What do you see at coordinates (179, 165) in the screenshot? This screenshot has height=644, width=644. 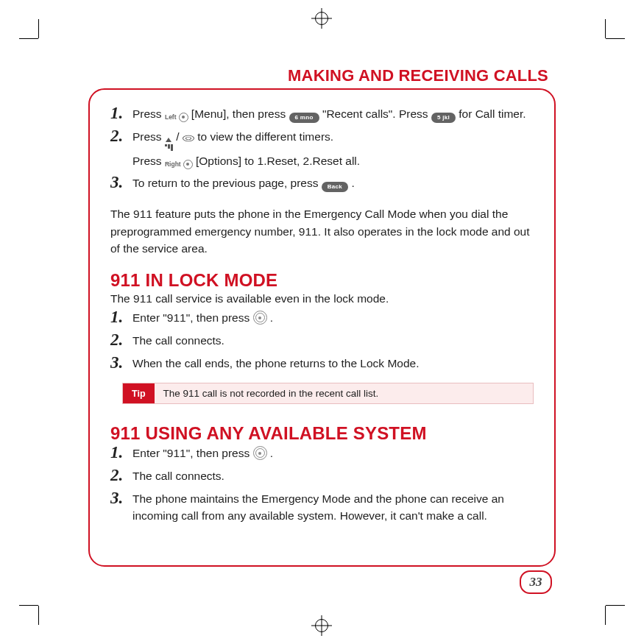 I see `right-softkey-icon: Right` at bounding box center [179, 165].